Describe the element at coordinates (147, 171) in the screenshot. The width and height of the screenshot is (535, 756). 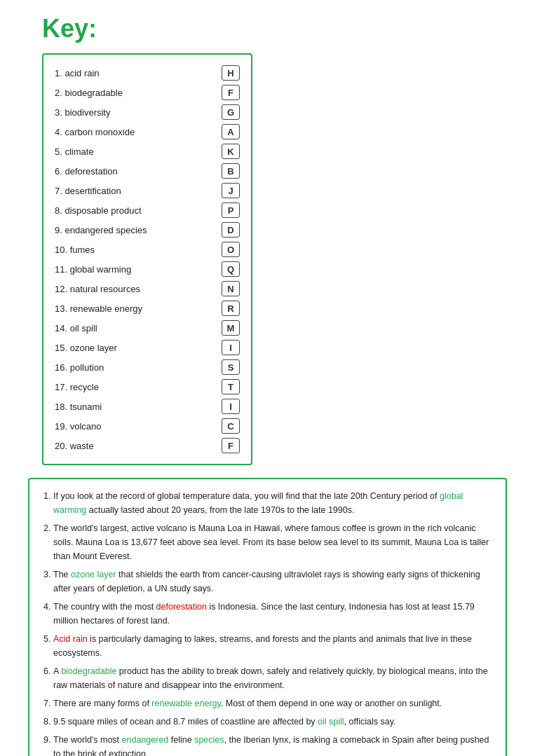
I see `key-row: 6. deforestationB` at that location.